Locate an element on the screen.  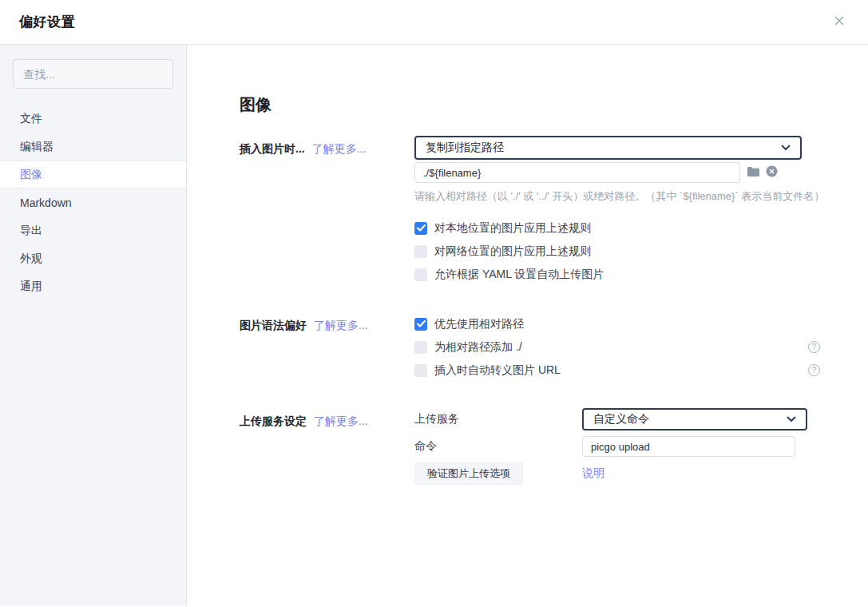
sidebar-item-markdown: Markdown is located at coordinates (93, 203).